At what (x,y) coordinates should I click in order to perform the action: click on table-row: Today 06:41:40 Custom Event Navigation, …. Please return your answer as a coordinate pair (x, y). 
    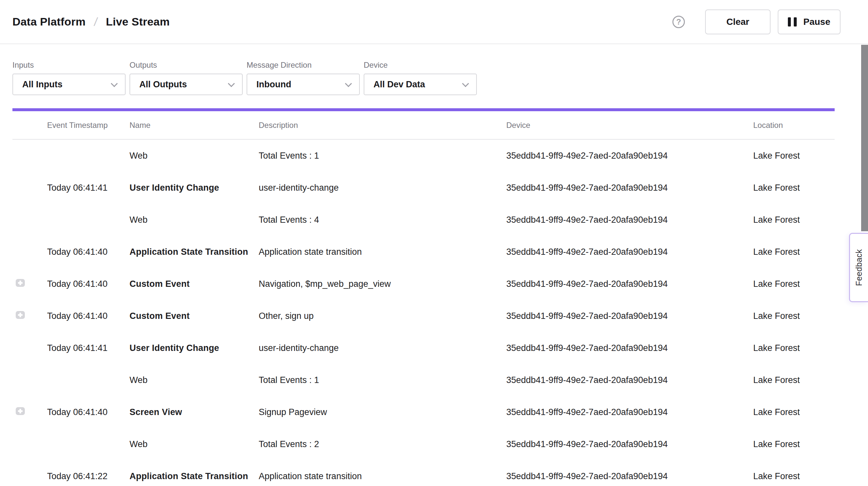
    Looking at the image, I should click on (424, 284).